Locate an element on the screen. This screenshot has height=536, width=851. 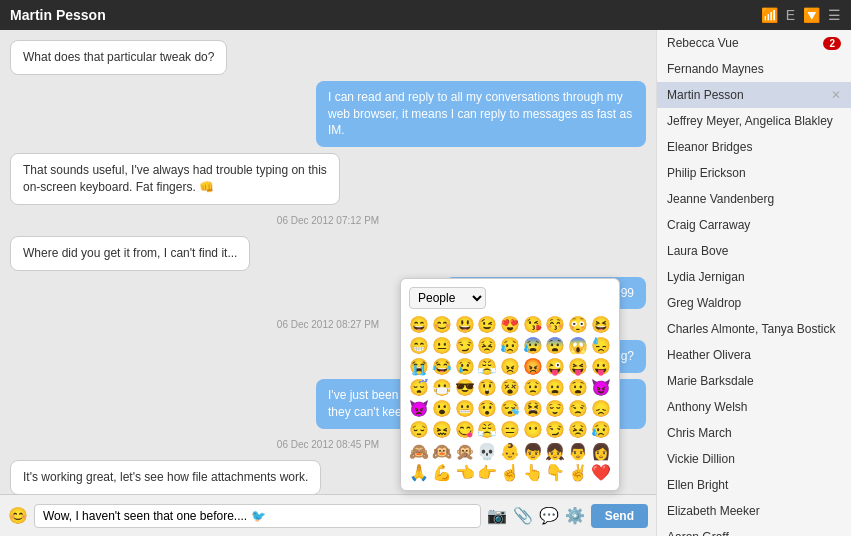
emoji-item: 🙉 is located at coordinates (442, 452).